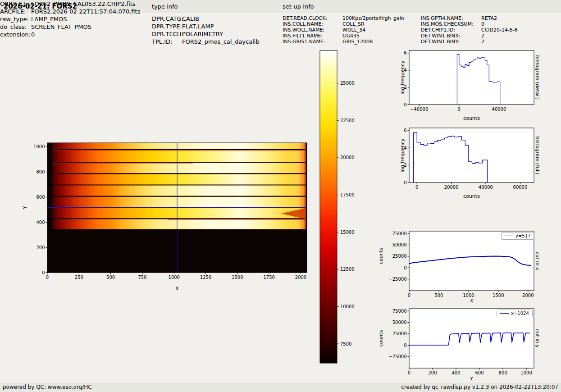 The height and width of the screenshot is (392, 561). What do you see at coordinates (167, 41) in the screenshot?
I see `field-label: TPL.ID:` at bounding box center [167, 41].